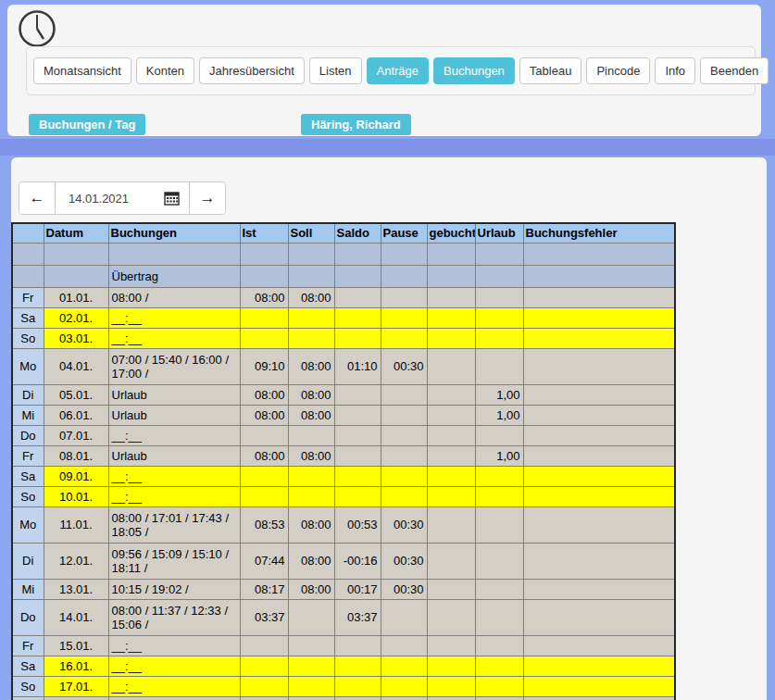 This screenshot has height=700, width=775. I want to click on toolbar-button-buchungen: Buchungen, so click(474, 70).